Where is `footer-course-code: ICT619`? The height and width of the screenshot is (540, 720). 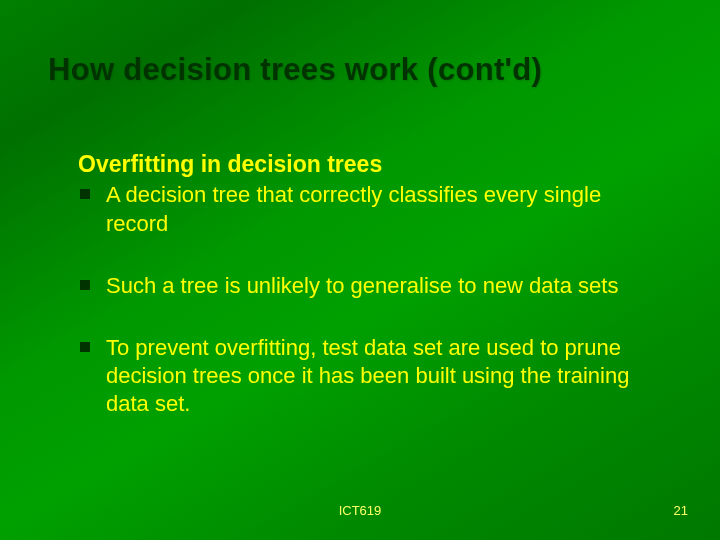 footer-course-code: ICT619 is located at coordinates (360, 510).